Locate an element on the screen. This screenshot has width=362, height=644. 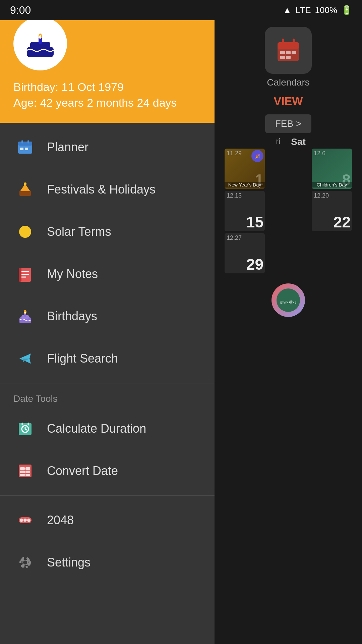
flight-icon is located at coordinates (25, 359).